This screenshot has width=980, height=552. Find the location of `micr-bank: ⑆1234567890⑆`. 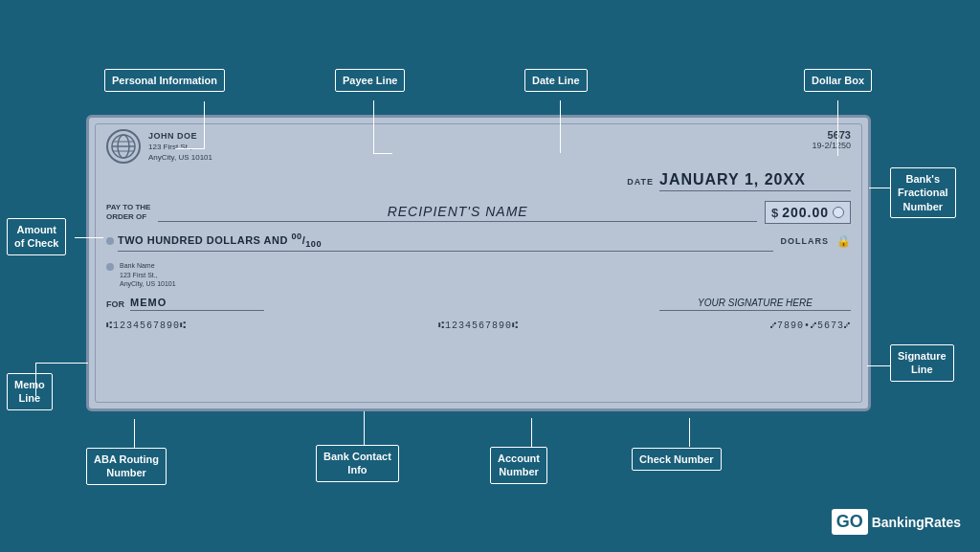

micr-bank: ⑆1234567890⑆ is located at coordinates (479, 325).